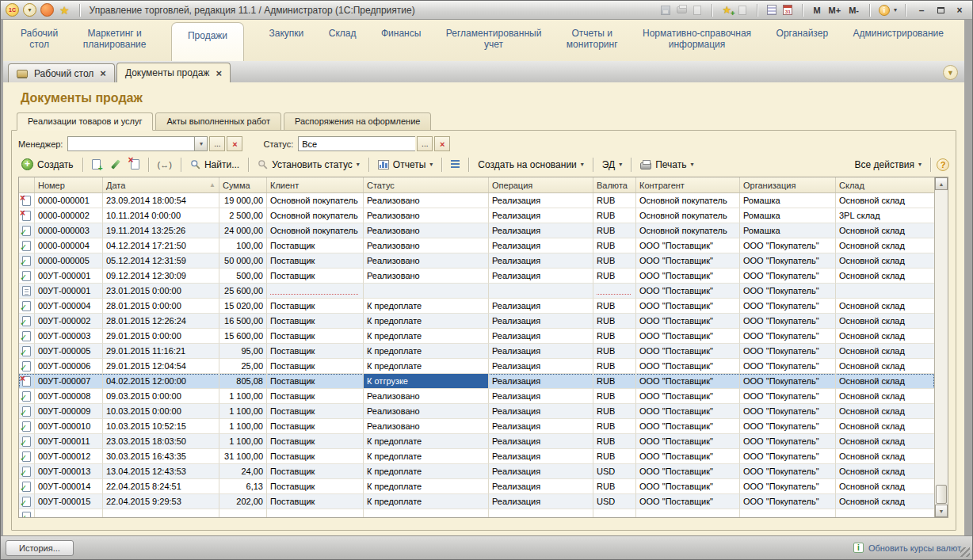 The width and height of the screenshot is (973, 560). I want to click on list-subtab: Реализации товаров и услуг, so click(85, 122).